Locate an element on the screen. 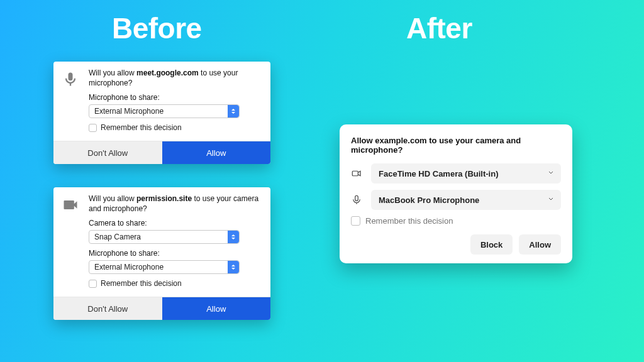 The width and height of the screenshot is (644, 362). camera-select-value: FaceTime HD Camera (Built-in) is located at coordinates (438, 173).